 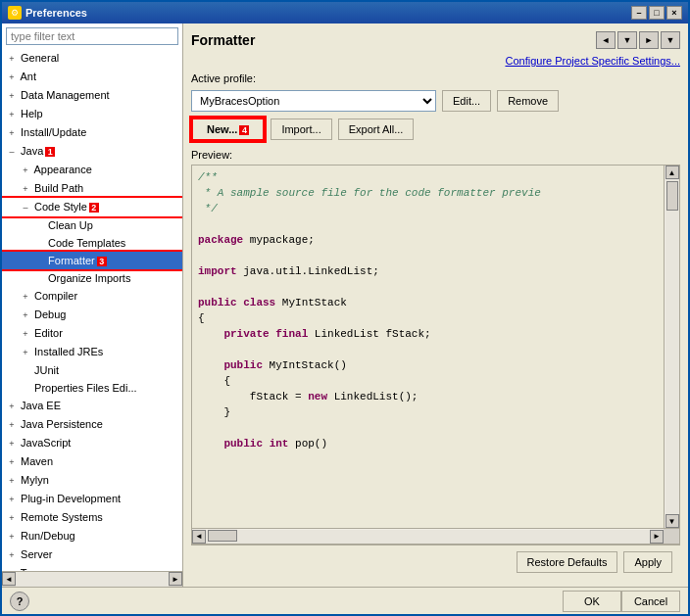 What do you see at coordinates (92, 480) in the screenshot?
I see `sidebar-item-mylyn: + Mylyn` at bounding box center [92, 480].